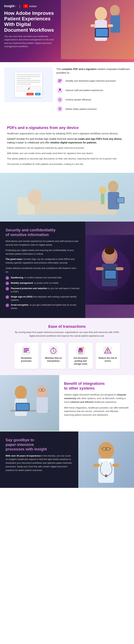 Image resolution: width=134 pixels, height=644 pixels. What do you see at coordinates (28, 85) in the screenshot?
I see `pdf-document-mockup: ✗ Cancel Sign` at bounding box center [28, 85].